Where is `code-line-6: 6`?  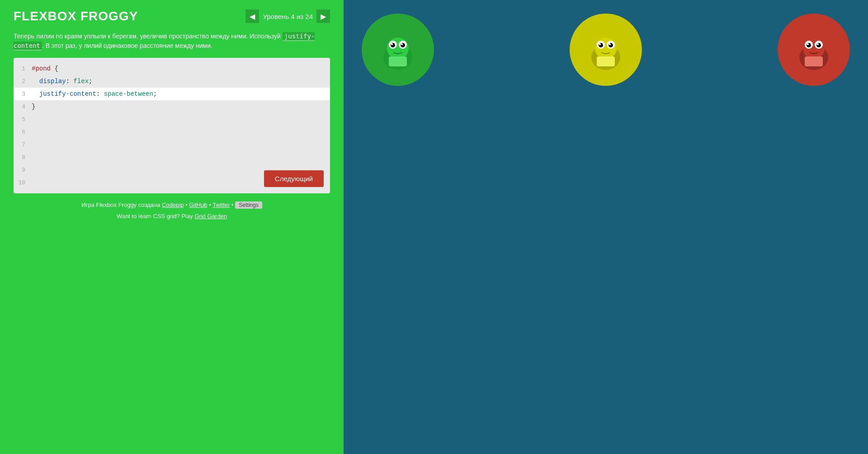
code-line-6: 6 is located at coordinates (172, 132).